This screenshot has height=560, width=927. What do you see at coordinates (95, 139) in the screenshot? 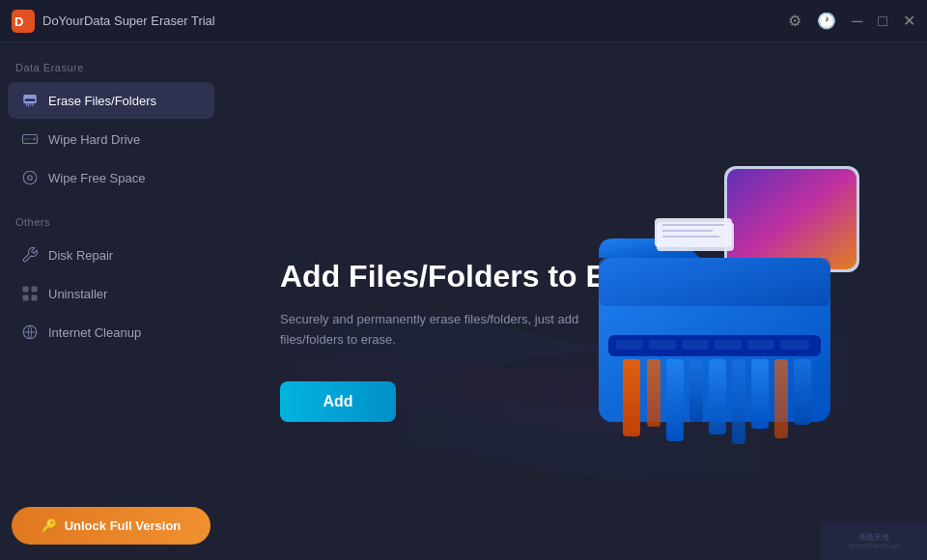
I see `sidebar-item-wipe-hard-drive-label: Wipe Hard Drive` at bounding box center [95, 139].